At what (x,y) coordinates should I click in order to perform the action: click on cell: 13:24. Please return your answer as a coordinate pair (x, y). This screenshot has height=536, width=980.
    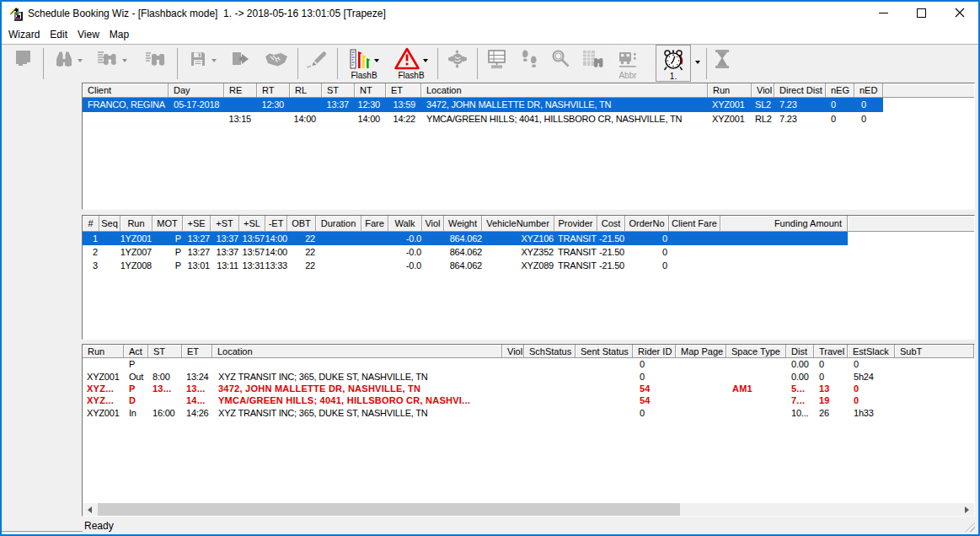
    Looking at the image, I should click on (197, 376).